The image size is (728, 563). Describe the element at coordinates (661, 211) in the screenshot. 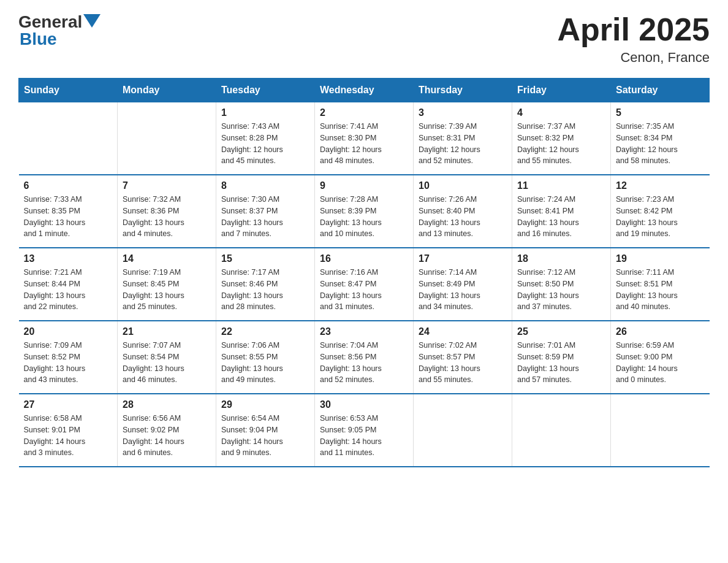

I see `calendar-cell: 12Sunrise: 7:23 AM Sunset: 8:42 PM Dayli…` at that location.